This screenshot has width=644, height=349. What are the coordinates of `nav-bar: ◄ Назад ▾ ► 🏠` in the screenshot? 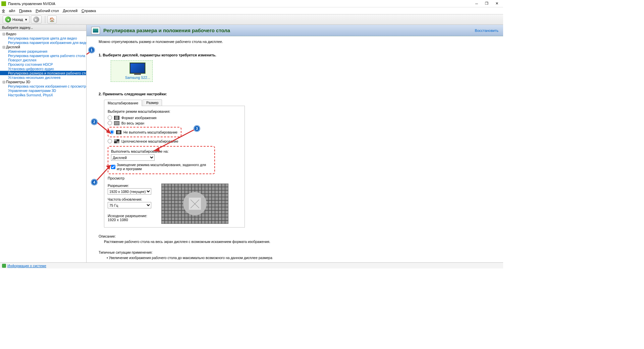 It's located at (252, 19).